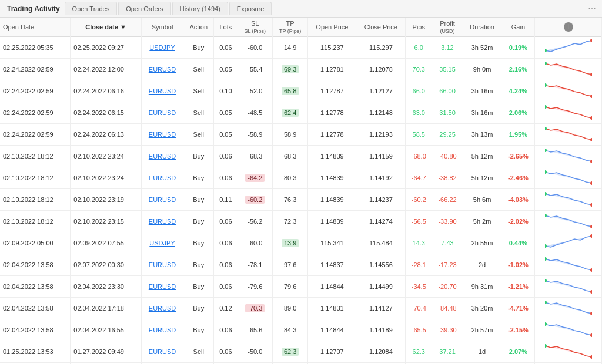 The height and width of the screenshot is (364, 602). I want to click on close-date: 02.04.2022 16:55, so click(106, 330).